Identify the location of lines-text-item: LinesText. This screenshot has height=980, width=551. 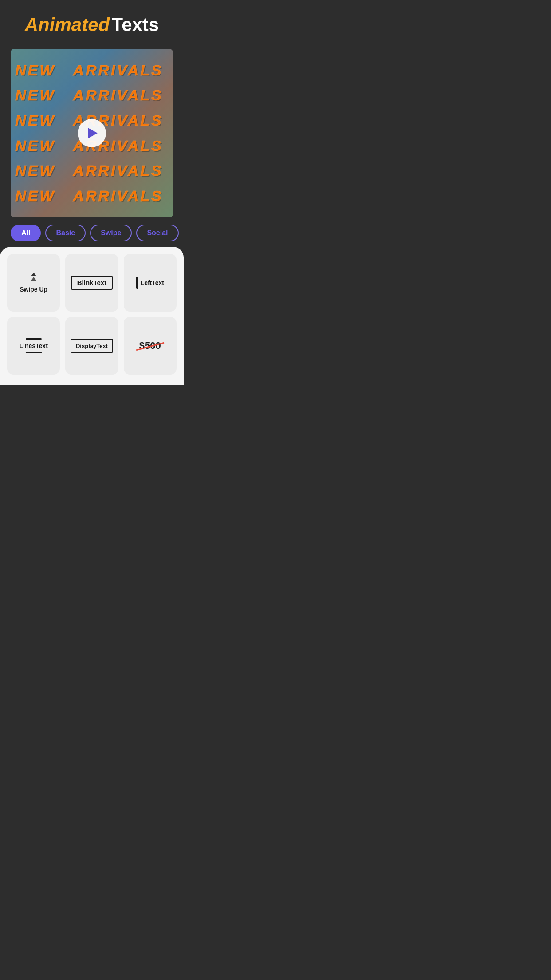
(34, 346).